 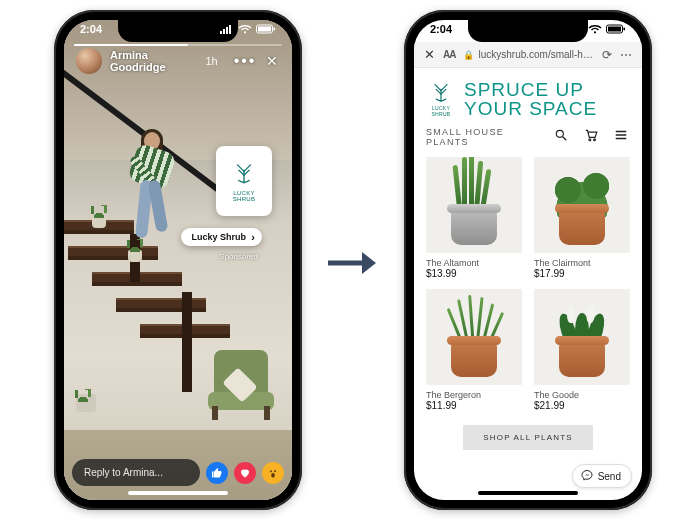 I want to click on site-header: LUCKY SHRUB SPRUCE UP YOUR SPACE, so click(x=528, y=100).